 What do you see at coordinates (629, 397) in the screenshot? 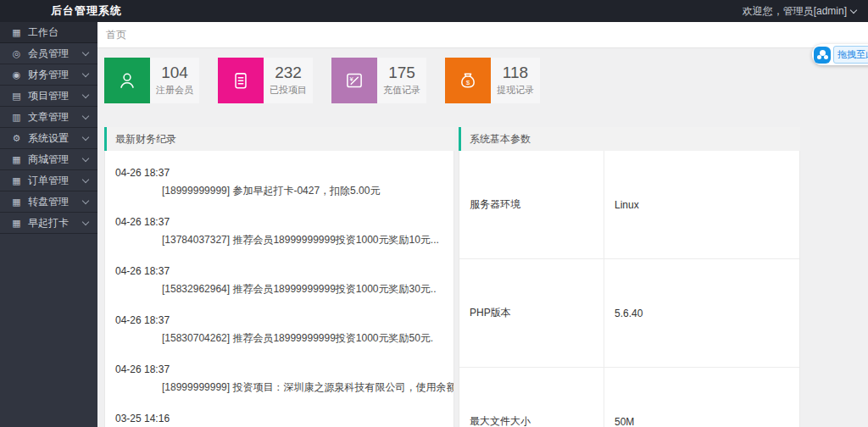
I see `param-row: 最大文件大小 50M` at bounding box center [629, 397].